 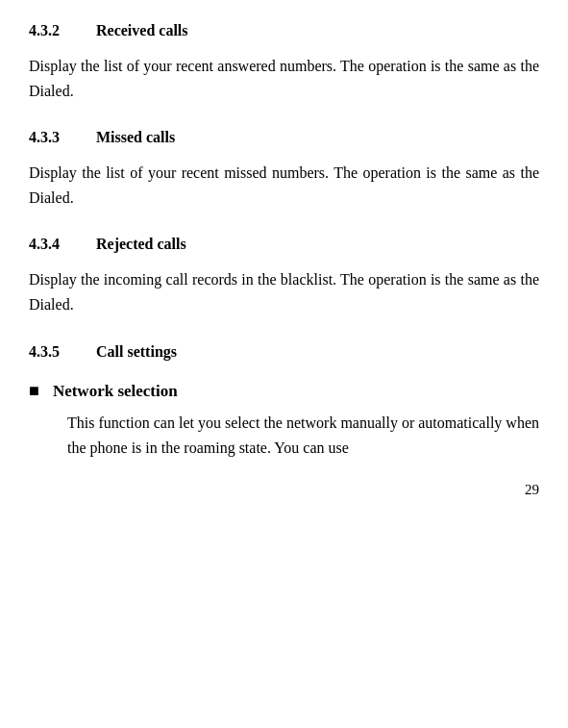 I want to click on section-body-4-3-2: Display the list of your recent answered…, so click(x=284, y=79).